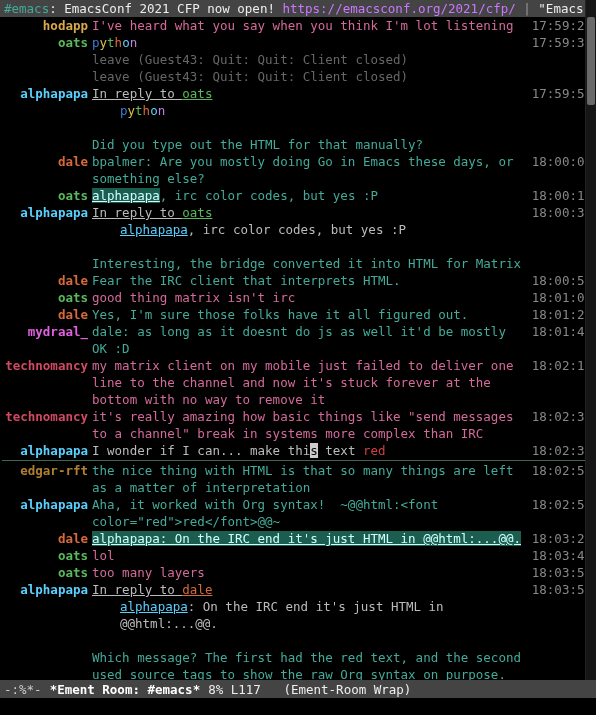 The width and height of the screenshot is (596, 715). I want to click on message-body: python, so click(311, 42).